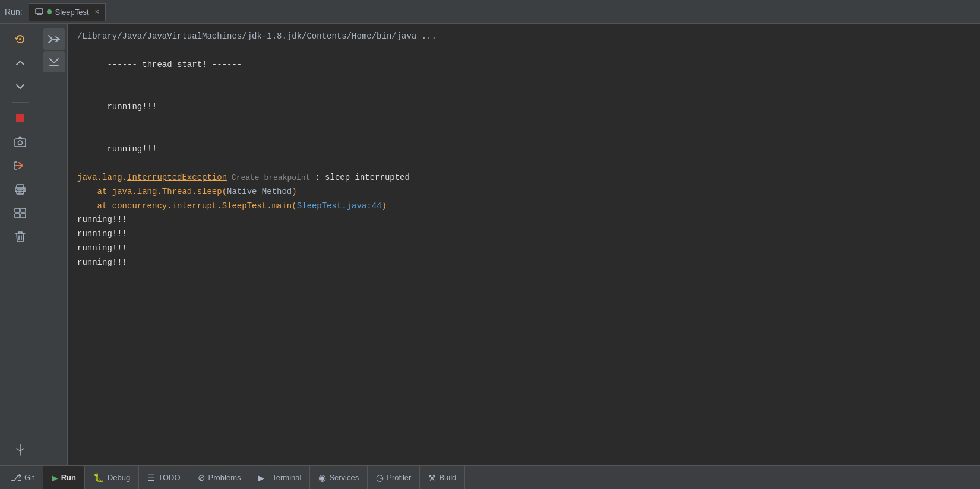 The width and height of the screenshot is (980, 489). What do you see at coordinates (380, 478) in the screenshot?
I see `profiler-icon: ◷` at bounding box center [380, 478].